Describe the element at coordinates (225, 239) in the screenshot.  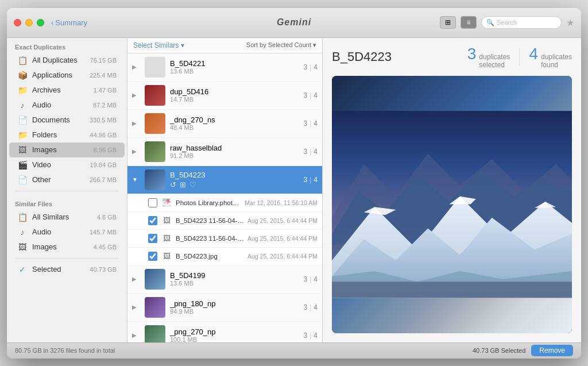
I see `file-item: 🖼 B_5D4223 11-56-04-991… Aug 25, 2015, 6…` at that location.